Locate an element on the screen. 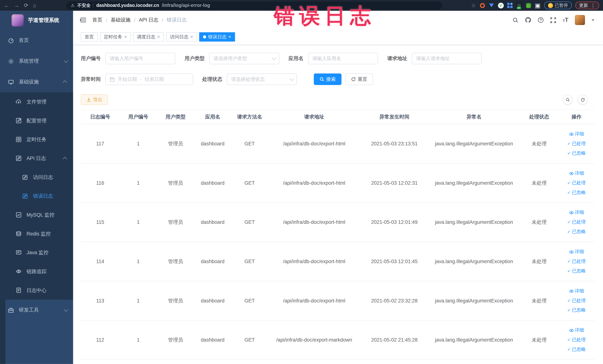  update-button: 更新 ⋮ is located at coordinates (587, 5).